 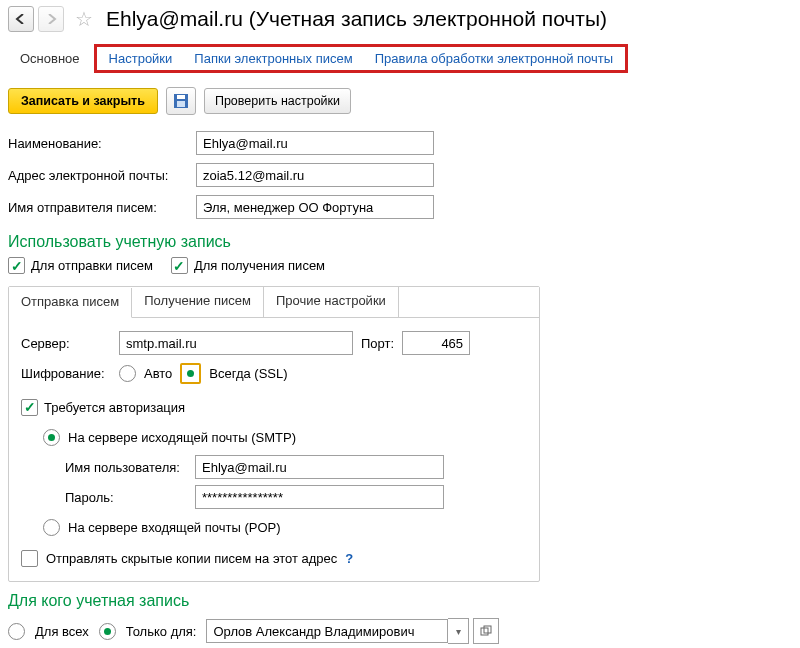 I want to click on encryption-label: Шифрование:, so click(x=66, y=374).